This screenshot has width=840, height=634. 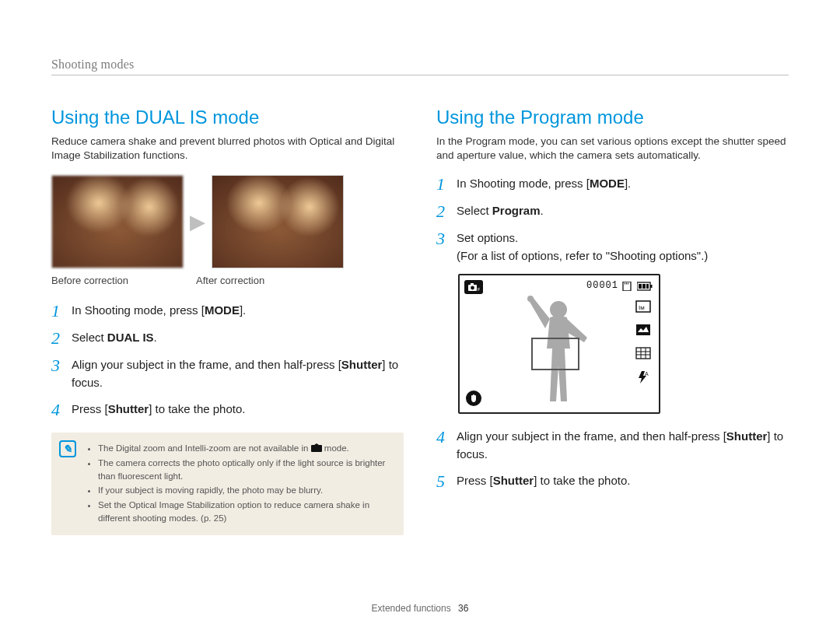 I want to click on note-item: The Digital zoom and Intelli-zoom are no…, so click(x=246, y=448).